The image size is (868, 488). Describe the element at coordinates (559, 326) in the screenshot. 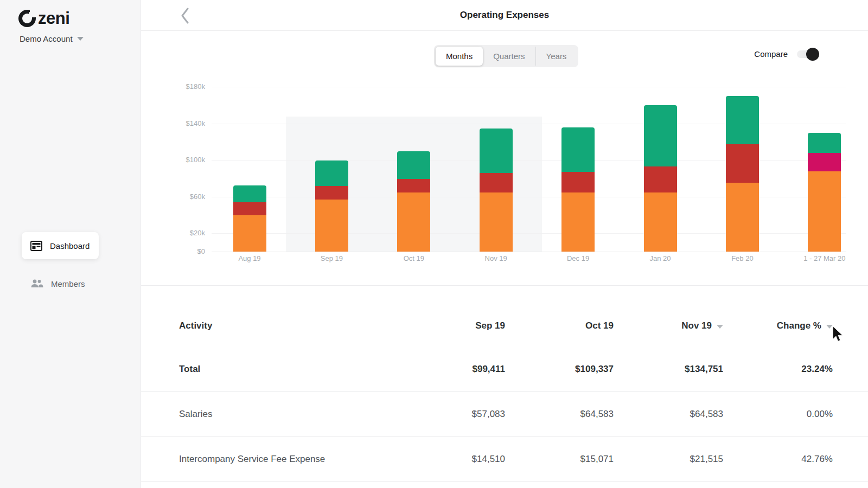

I see `table-header-cell-oct-19: Oct 19` at that location.